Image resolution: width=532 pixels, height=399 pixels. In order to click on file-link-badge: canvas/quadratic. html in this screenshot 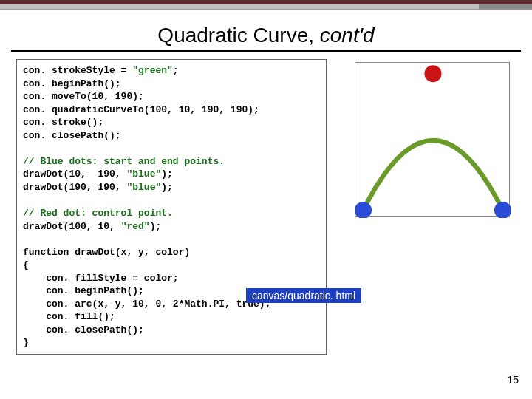, I will do `click(304, 296)`.